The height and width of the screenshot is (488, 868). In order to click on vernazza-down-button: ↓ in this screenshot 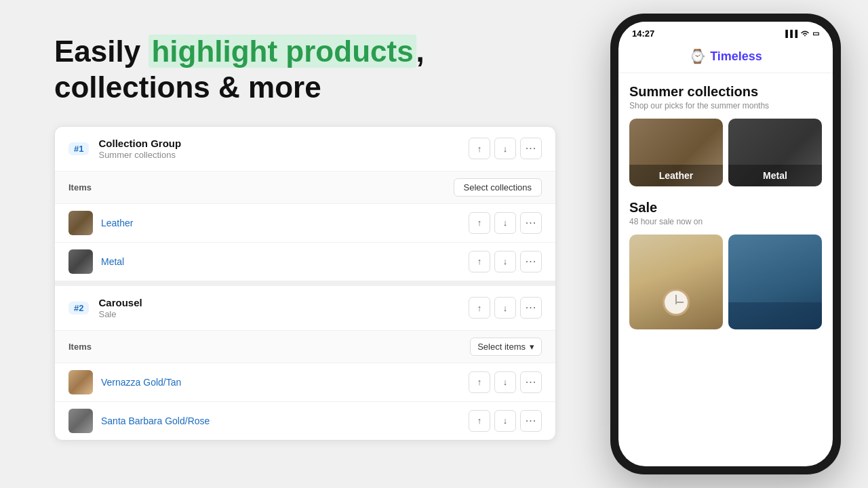, I will do `click(505, 382)`.